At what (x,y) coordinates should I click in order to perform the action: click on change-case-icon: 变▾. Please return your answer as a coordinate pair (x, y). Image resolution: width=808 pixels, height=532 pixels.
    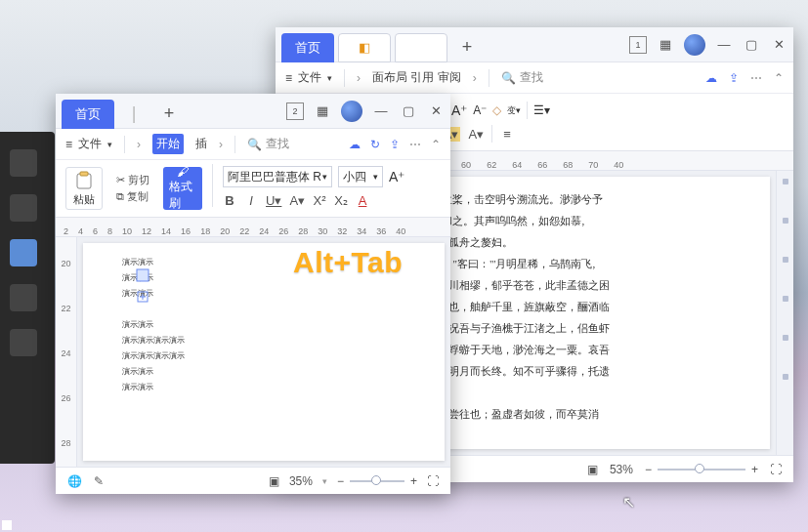
    Looking at the image, I should click on (514, 111).